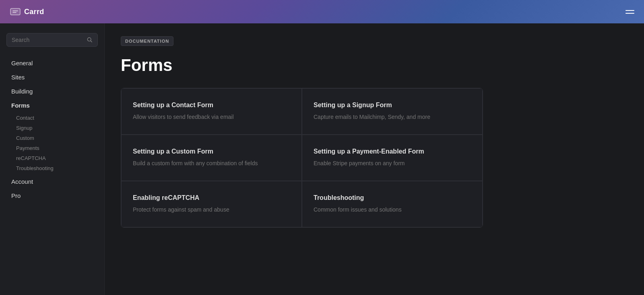 The height and width of the screenshot is (295, 644). What do you see at coordinates (34, 12) in the screenshot?
I see `logo-text: Carrd` at bounding box center [34, 12].